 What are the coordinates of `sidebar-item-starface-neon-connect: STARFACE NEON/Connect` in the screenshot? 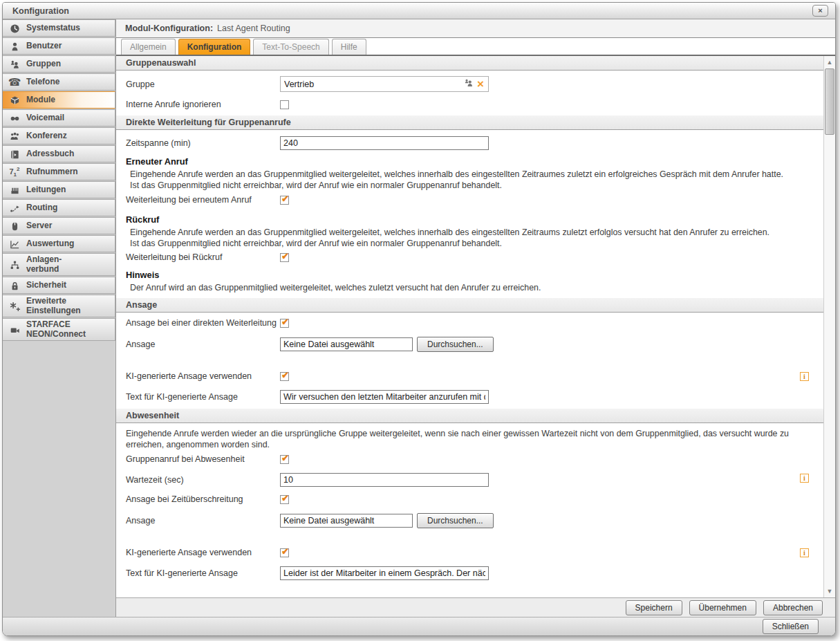 It's located at (59, 329).